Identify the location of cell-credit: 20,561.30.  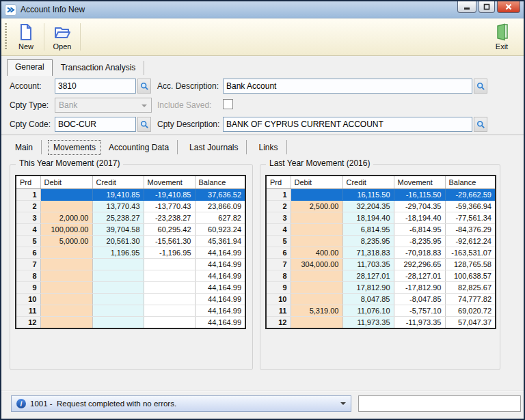
(118, 242).